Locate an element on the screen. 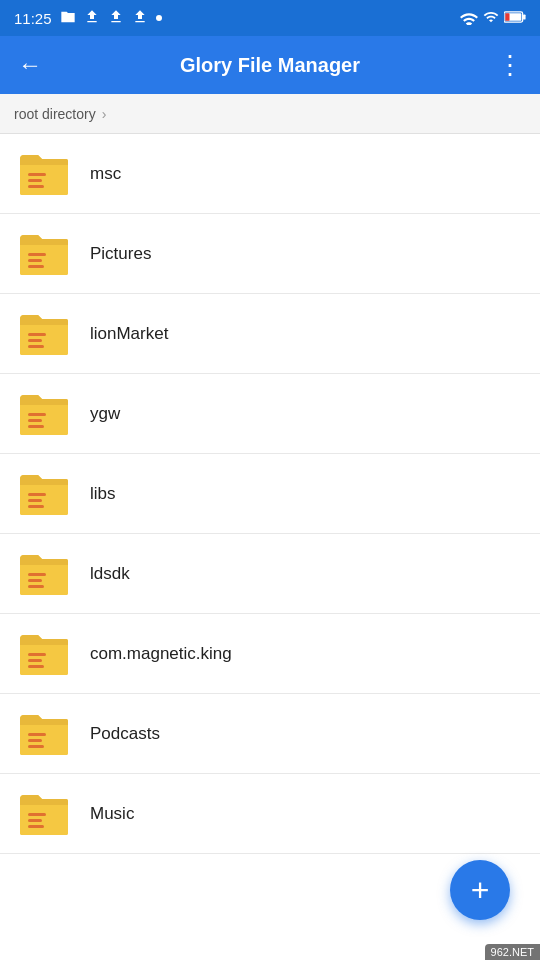 The height and width of the screenshot is (960, 540). file-name: ldsdk is located at coordinates (110, 574).